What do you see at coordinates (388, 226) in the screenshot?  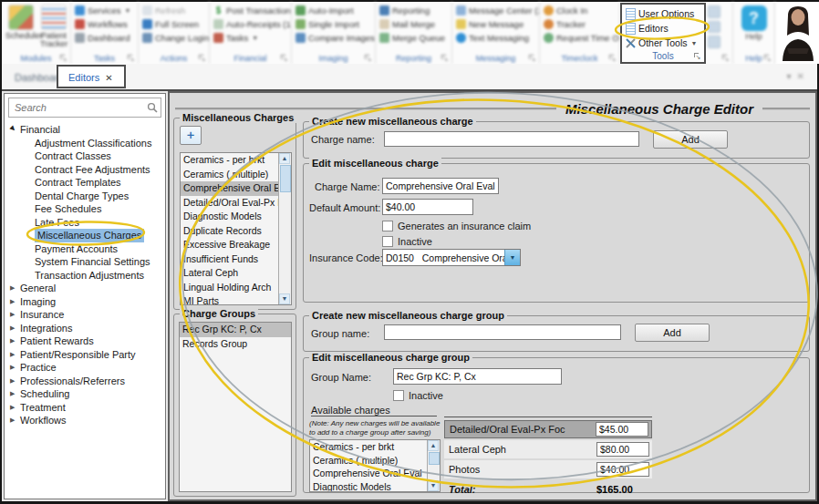 I see `generates-claim-checkbox` at bounding box center [388, 226].